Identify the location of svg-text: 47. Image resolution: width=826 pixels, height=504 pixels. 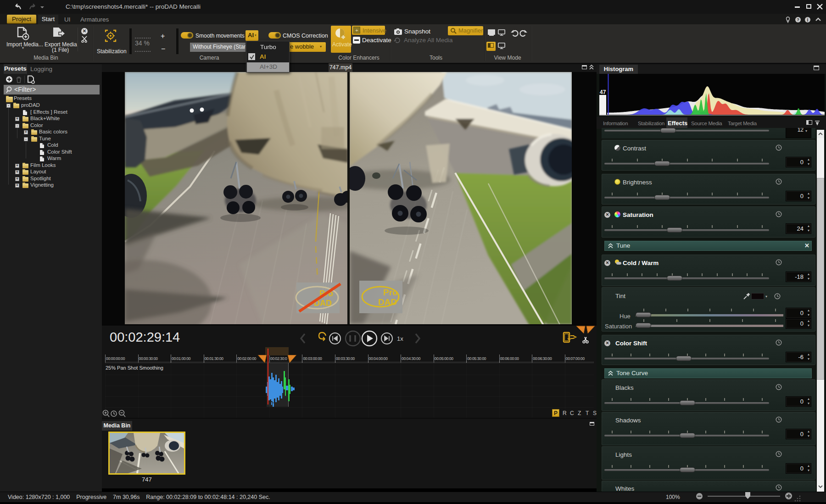
(603, 92).